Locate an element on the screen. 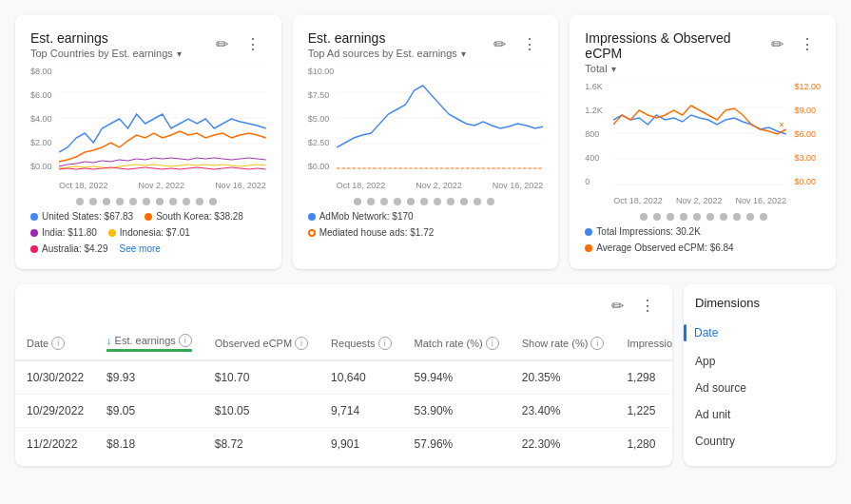 This screenshot has width=851, height=504. info-icon-ecpm-col: i is located at coordinates (301, 343).